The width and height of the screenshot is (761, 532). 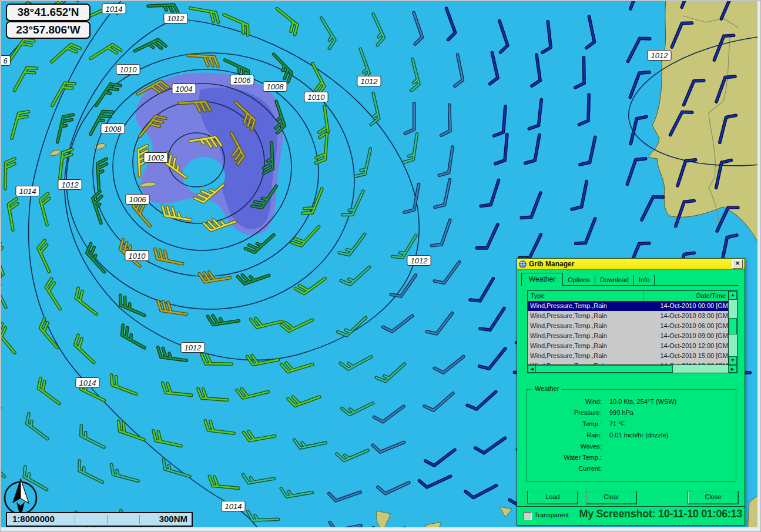 What do you see at coordinates (184, 89) in the screenshot?
I see `isobar-label: 1004` at bounding box center [184, 89].